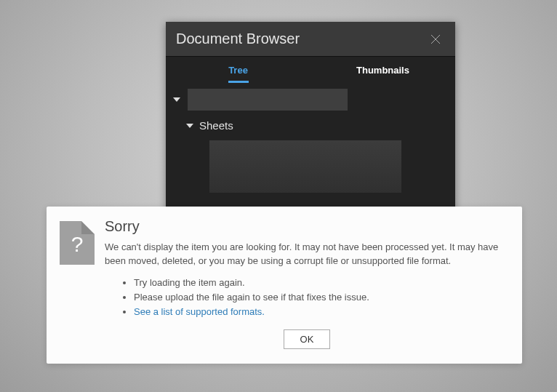 The height and width of the screenshot is (392, 557). Describe the element at coordinates (199, 311) in the screenshot. I see `supported-formats-link: See a list of supported formats.` at that location.